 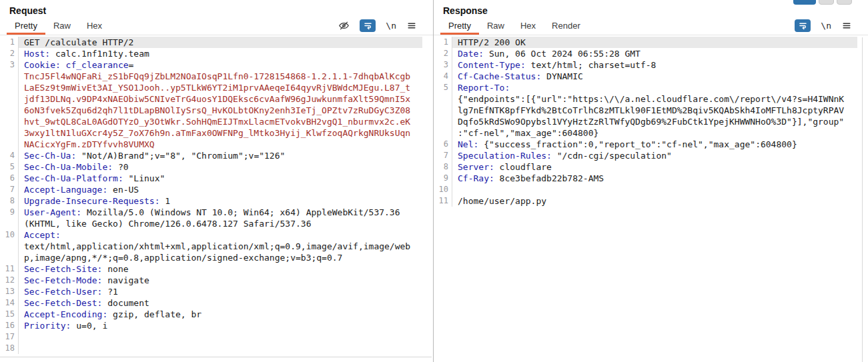 I want to click on code-line: 16Priority: u=0, i, so click(x=211, y=325).